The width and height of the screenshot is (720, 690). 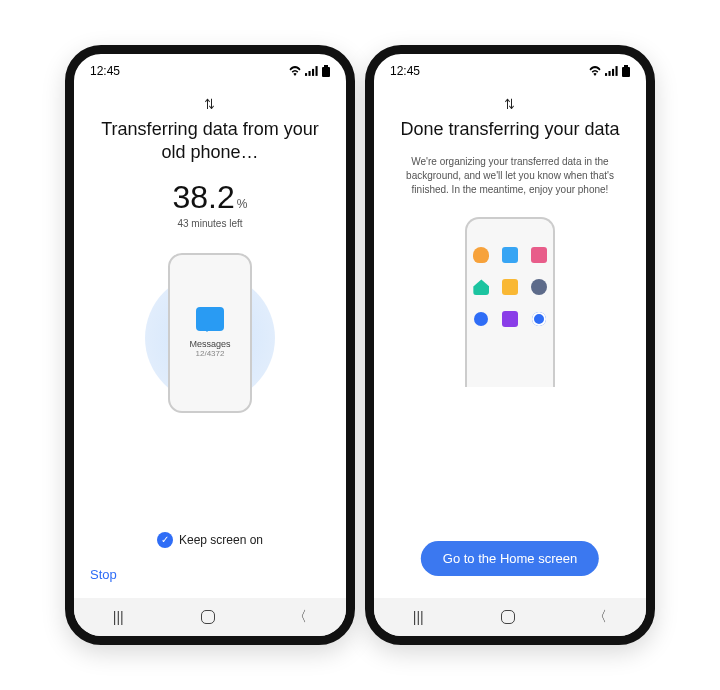 I want to click on check-icon: ✓, so click(x=165, y=540).